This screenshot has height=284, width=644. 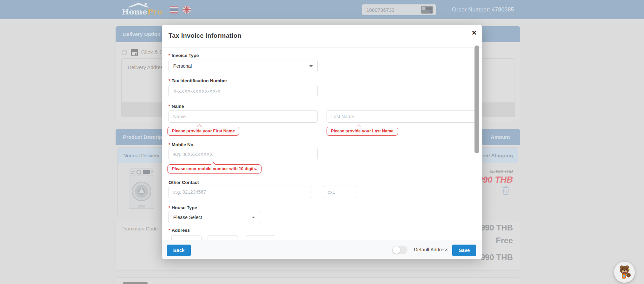 What do you see at coordinates (504, 241) in the screenshot?
I see `shipping-fee-value: Free` at bounding box center [504, 241].